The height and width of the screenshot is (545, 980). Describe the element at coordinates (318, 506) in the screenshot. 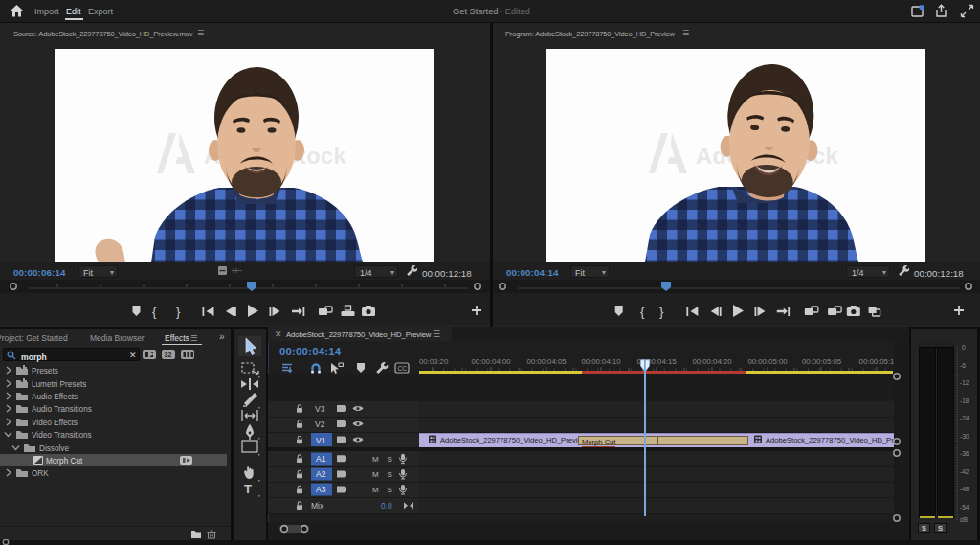

I see `svg-text: Mix` at that location.